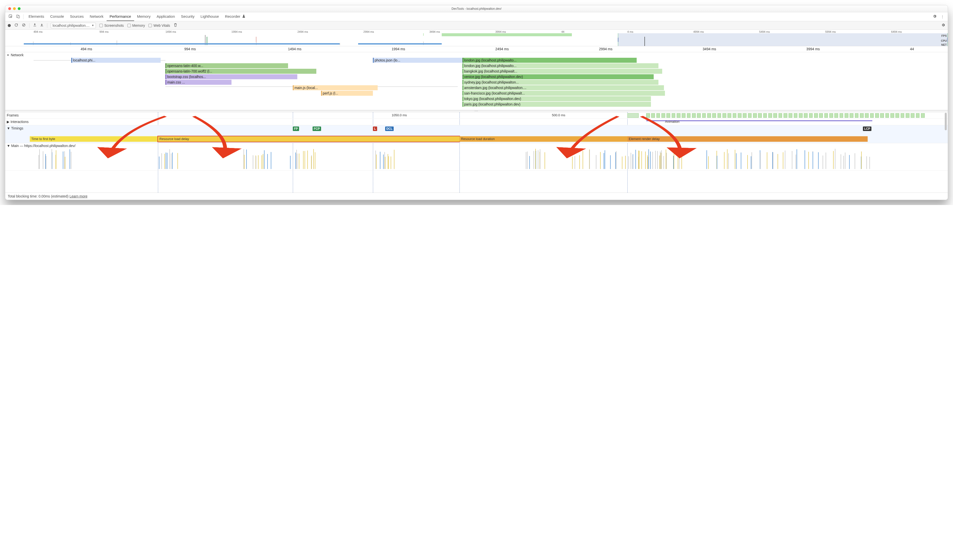 The height and width of the screenshot is (560, 953). What do you see at coordinates (136, 26) in the screenshot?
I see `memory-checkbox: Memory` at bounding box center [136, 26].